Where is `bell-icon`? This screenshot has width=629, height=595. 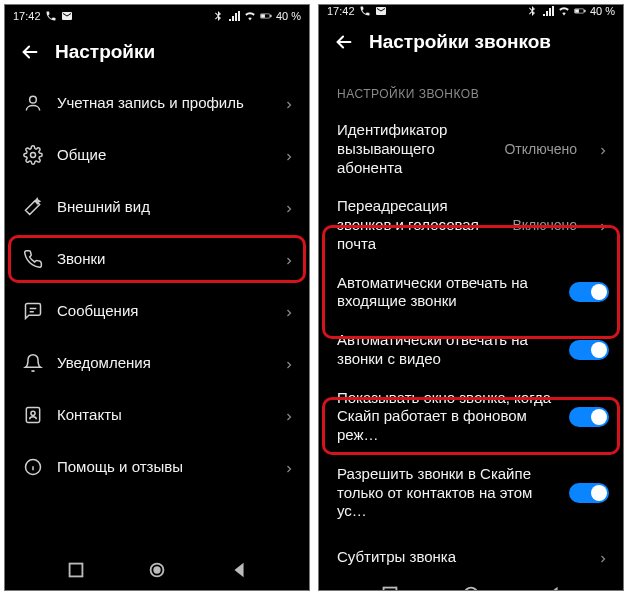 bell-icon is located at coordinates (33, 363).